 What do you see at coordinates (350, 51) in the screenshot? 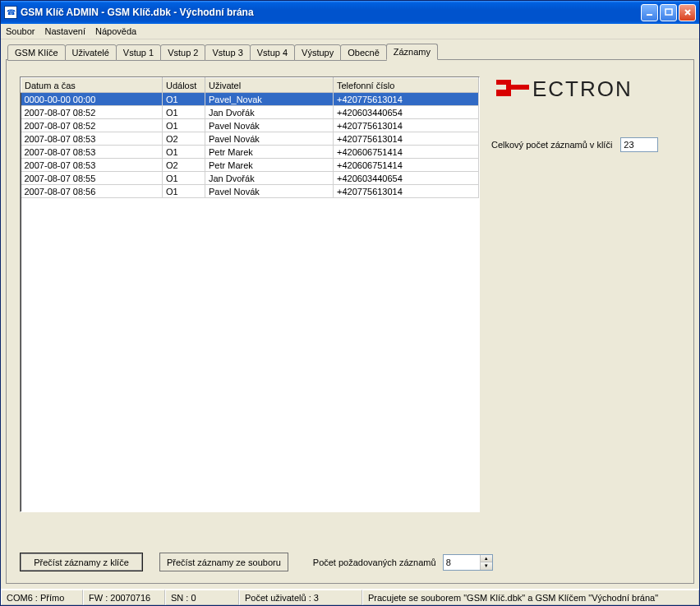
I see `tab-strip: GSM KlíčeUživateléVstup 1Vstup 2Vstup 3V…` at bounding box center [350, 51].